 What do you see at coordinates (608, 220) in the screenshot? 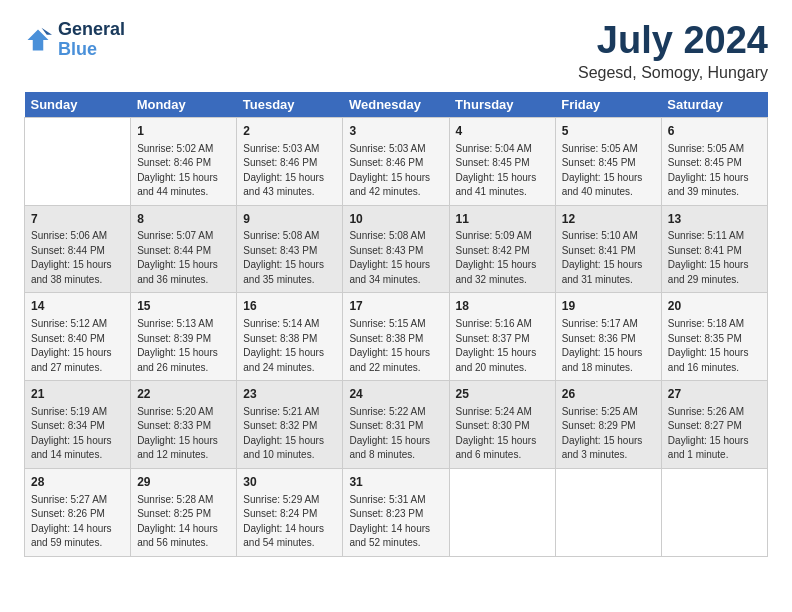
I see `day-number: 12` at bounding box center [608, 220].